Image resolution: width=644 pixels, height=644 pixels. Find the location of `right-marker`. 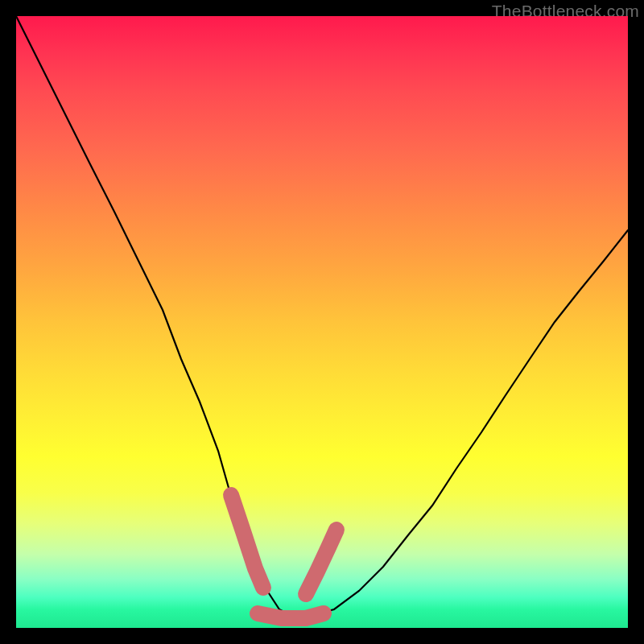

right-marker is located at coordinates (321, 562).